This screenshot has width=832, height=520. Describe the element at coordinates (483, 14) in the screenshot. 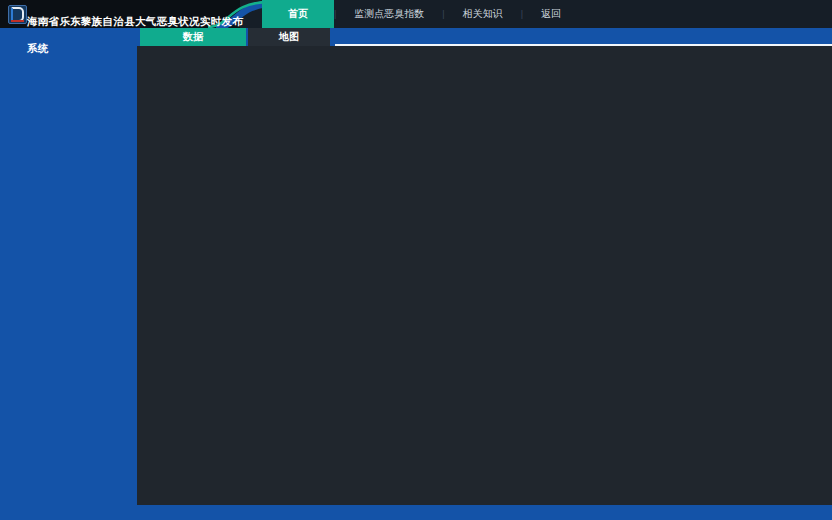

I see `nav-item-2: 相关知识` at that location.